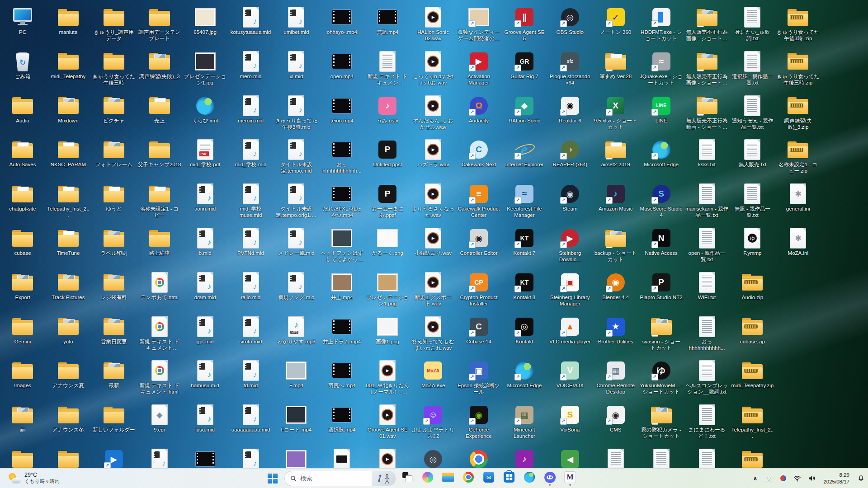 Image resolution: width=868 pixels, height=488 pixels. What do you see at coordinates (812, 479) in the screenshot?
I see `volume-icon` at bounding box center [812, 479].